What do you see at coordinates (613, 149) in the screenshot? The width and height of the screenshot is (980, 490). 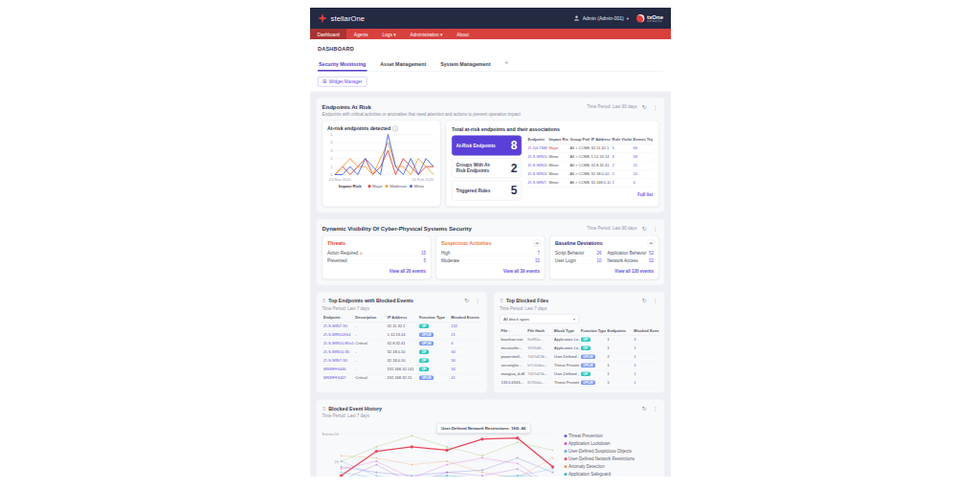 I see `cell-num: 5` at bounding box center [613, 149].